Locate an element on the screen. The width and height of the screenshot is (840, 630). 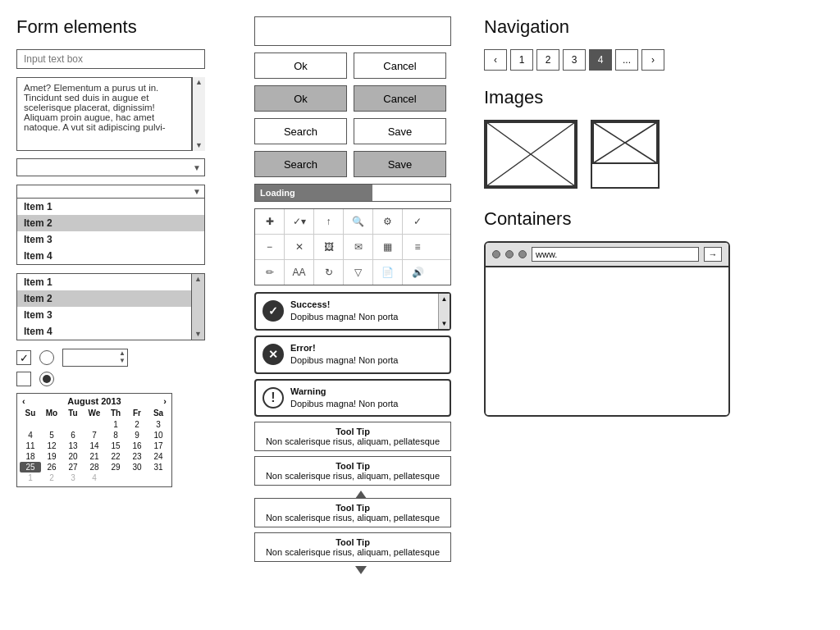
listbox-2-scrollbar: ▲ ▼ is located at coordinates (198, 307).